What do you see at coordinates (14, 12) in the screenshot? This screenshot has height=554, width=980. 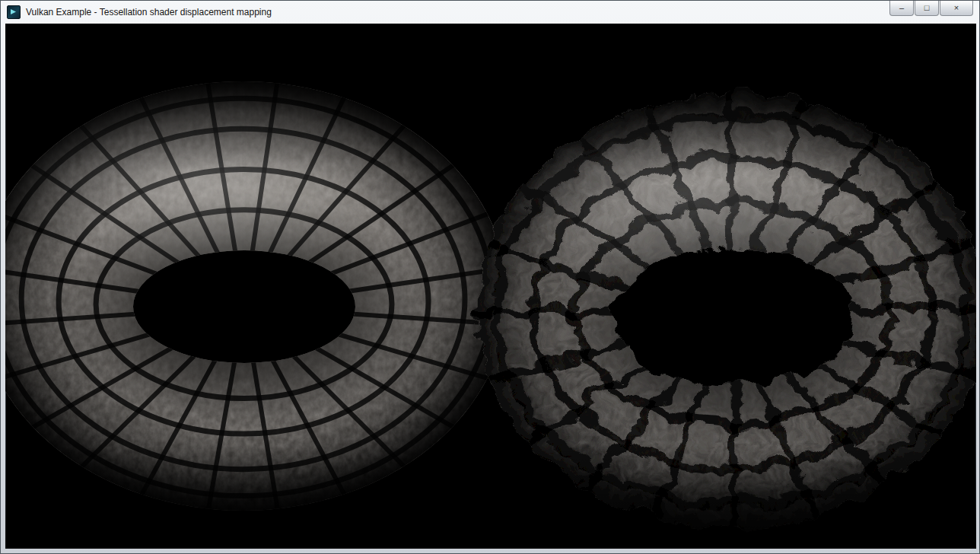 I see `vulkan-app-icon` at bounding box center [14, 12].